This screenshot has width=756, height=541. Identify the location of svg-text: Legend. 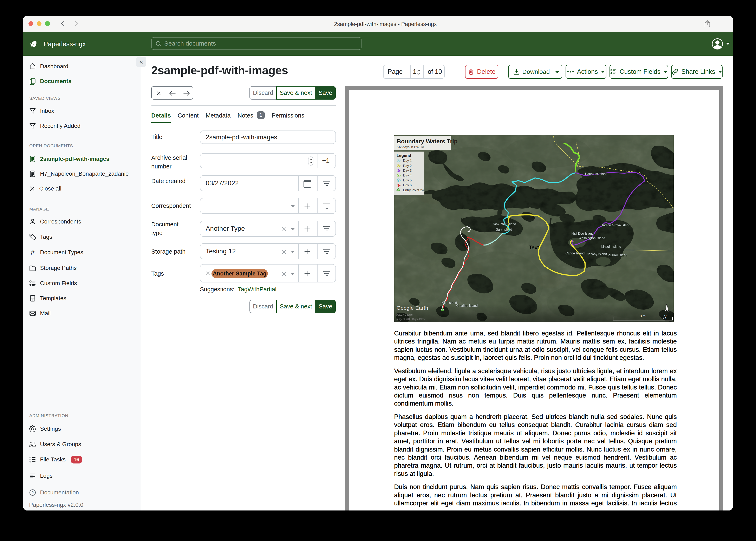
(404, 155).